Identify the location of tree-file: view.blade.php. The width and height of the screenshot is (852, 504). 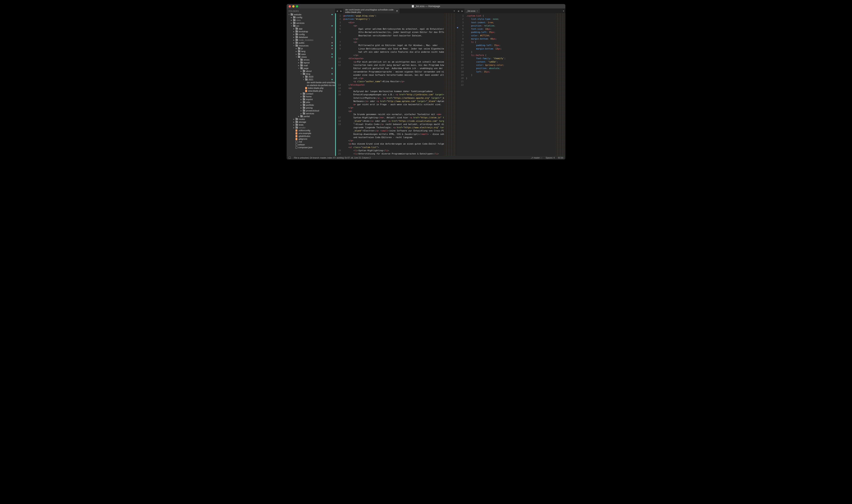
(311, 91).